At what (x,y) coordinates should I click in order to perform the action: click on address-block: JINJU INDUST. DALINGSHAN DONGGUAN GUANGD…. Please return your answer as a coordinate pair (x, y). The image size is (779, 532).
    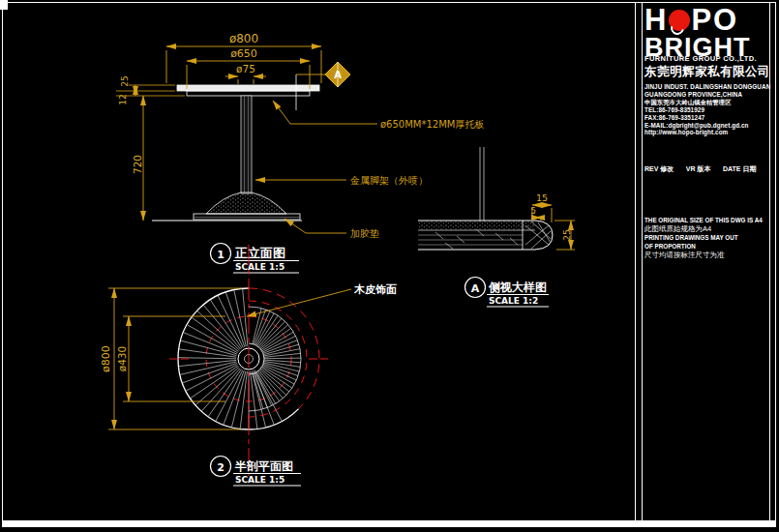
    Looking at the image, I should click on (706, 110).